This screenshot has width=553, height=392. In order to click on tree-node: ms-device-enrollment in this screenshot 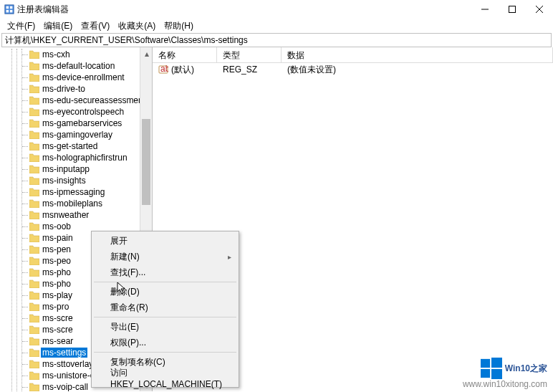, I will do `click(87, 77)`.